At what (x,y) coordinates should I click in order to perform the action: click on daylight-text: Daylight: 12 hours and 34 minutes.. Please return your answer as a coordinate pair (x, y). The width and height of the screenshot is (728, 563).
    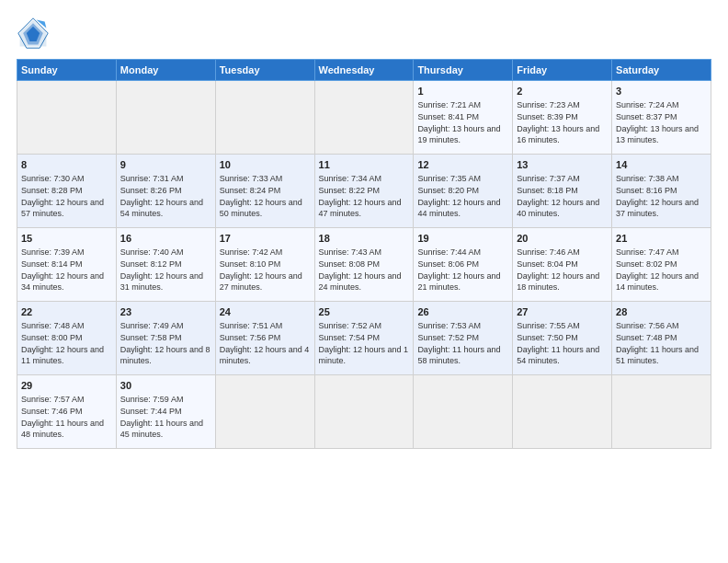
    Looking at the image, I should click on (63, 282).